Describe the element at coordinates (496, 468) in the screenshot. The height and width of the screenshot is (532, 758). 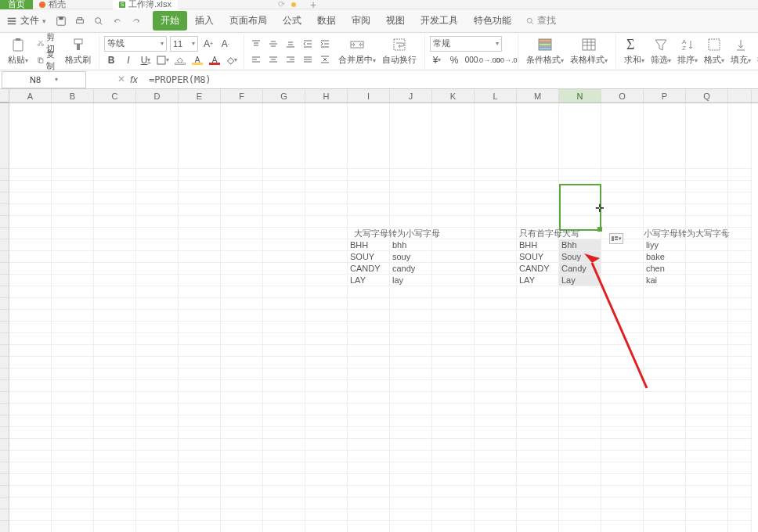
I see `cell-L27` at that location.